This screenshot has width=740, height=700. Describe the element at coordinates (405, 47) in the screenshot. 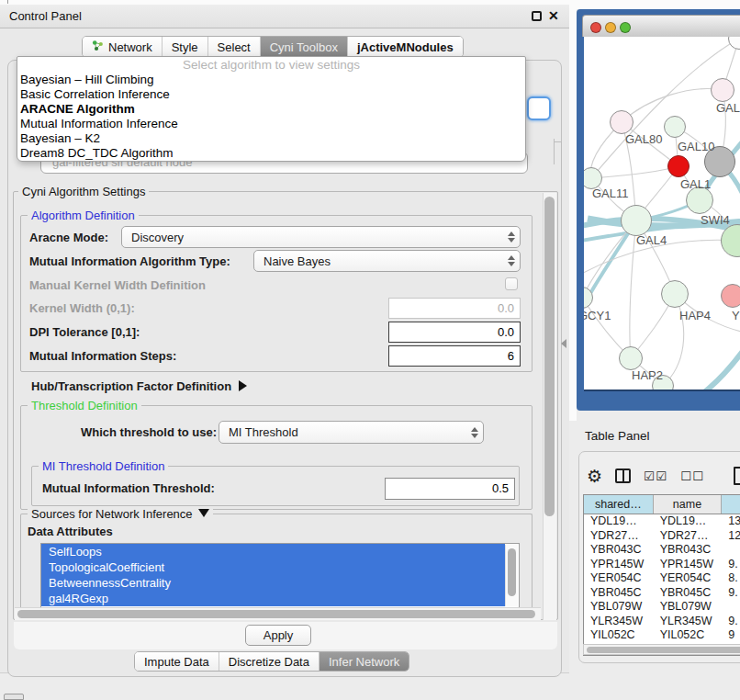

I see `tab-jactivemnodules: jActiveMNodules` at that location.